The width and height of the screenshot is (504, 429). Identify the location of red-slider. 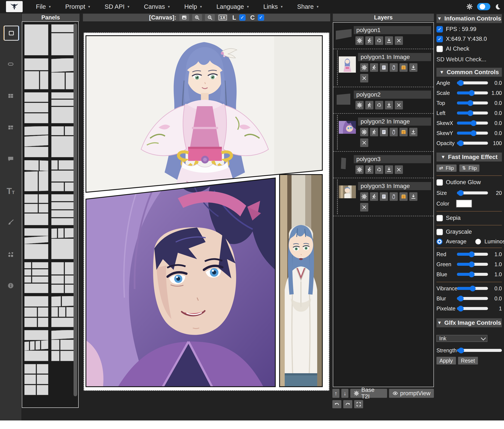
(472, 254).